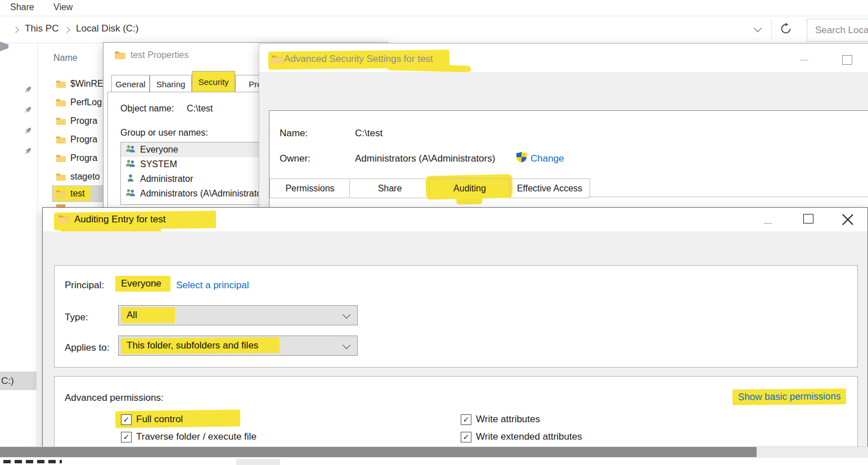 Image resolution: width=868 pixels, height=465 pixels. What do you see at coordinates (294, 133) in the screenshot?
I see `name-label: Name:` at bounding box center [294, 133].